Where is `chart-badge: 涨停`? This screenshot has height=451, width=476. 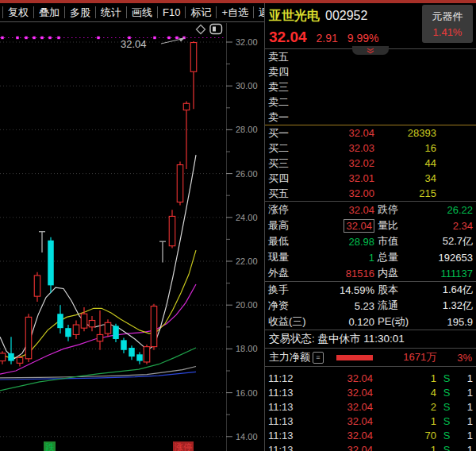 chart-badge: 涨停 is located at coordinates (183, 446).